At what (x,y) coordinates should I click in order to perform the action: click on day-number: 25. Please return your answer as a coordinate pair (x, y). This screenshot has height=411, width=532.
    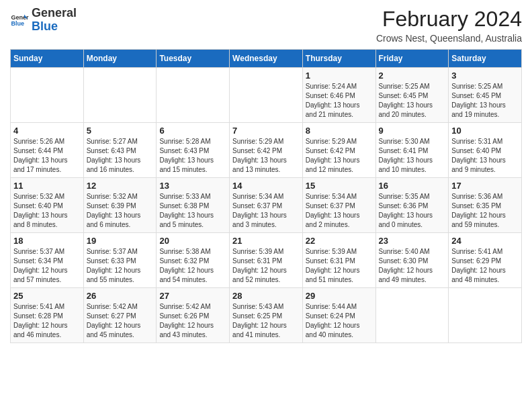
    Looking at the image, I should click on (47, 295).